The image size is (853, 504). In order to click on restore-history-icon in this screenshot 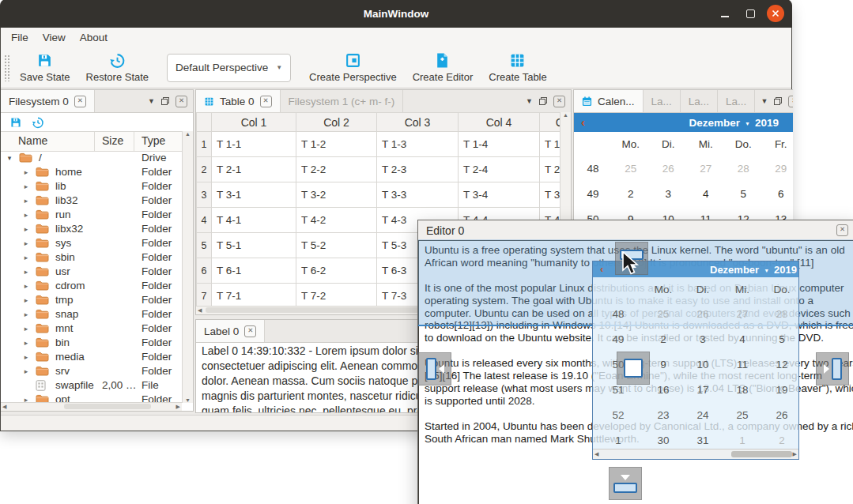, I will do `click(38, 122)`.